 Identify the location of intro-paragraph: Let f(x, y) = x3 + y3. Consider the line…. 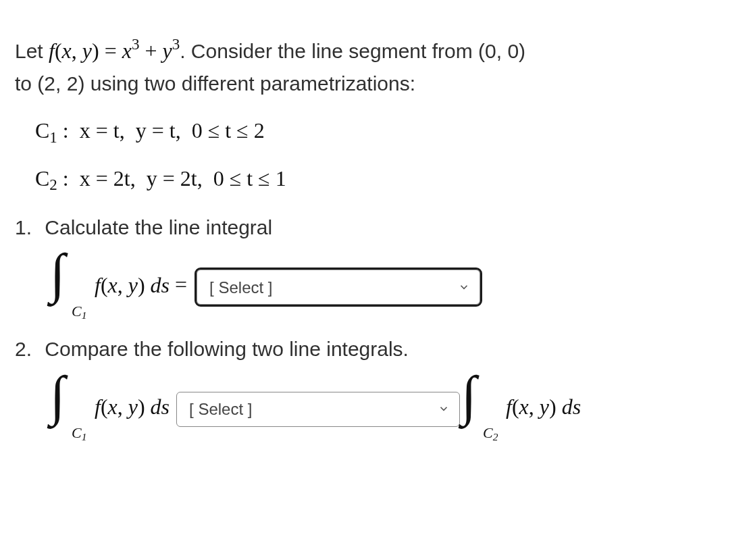
(376, 66).